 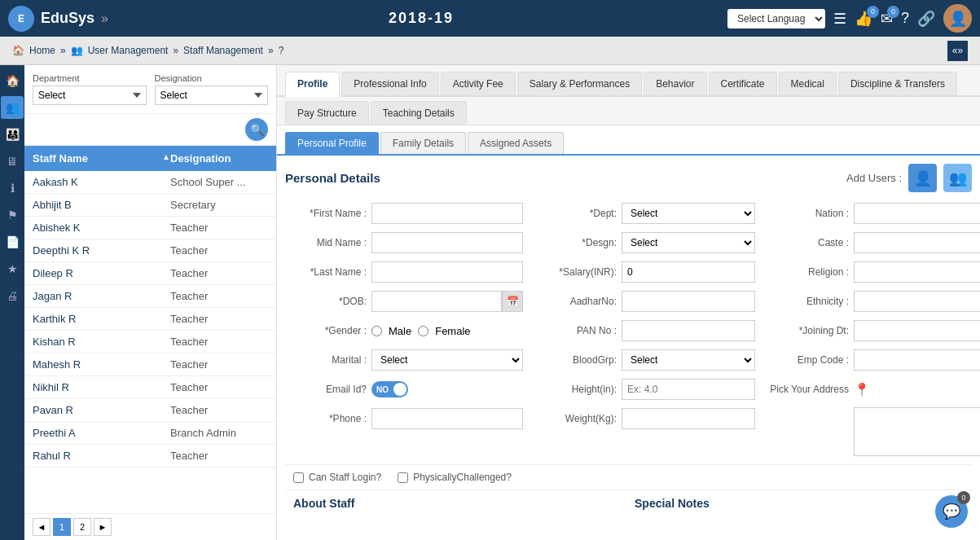 What do you see at coordinates (150, 158) in the screenshot?
I see `staff-table-header: Staff Name ▲ Designation` at bounding box center [150, 158].